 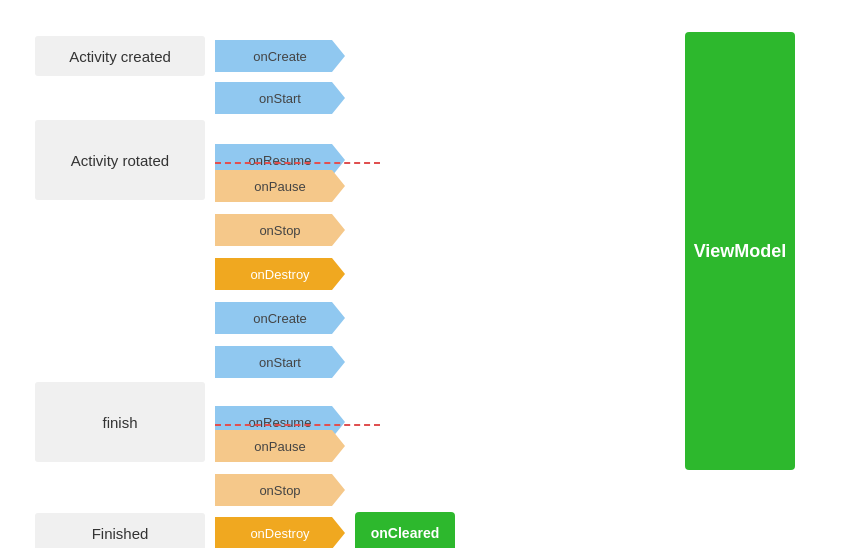 What do you see at coordinates (405, 530) in the screenshot?
I see `oncleared-block: onCleared` at bounding box center [405, 530].